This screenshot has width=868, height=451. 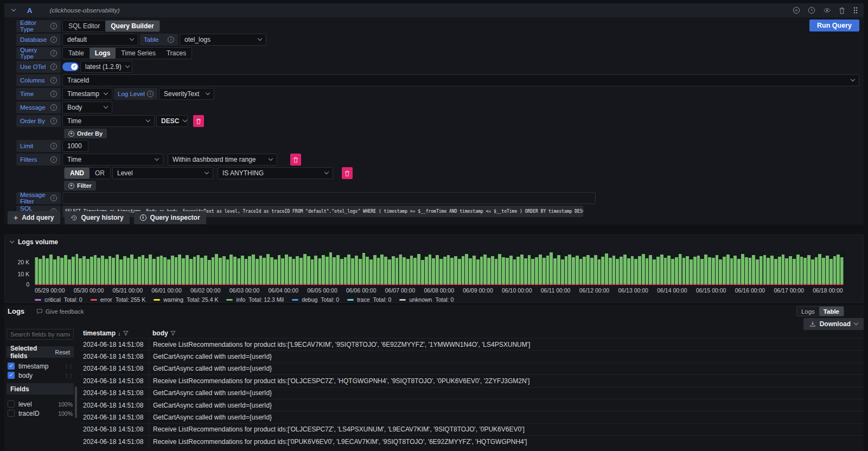 I want to click on panel-collapse-chevron-icon, so click(x=12, y=241).